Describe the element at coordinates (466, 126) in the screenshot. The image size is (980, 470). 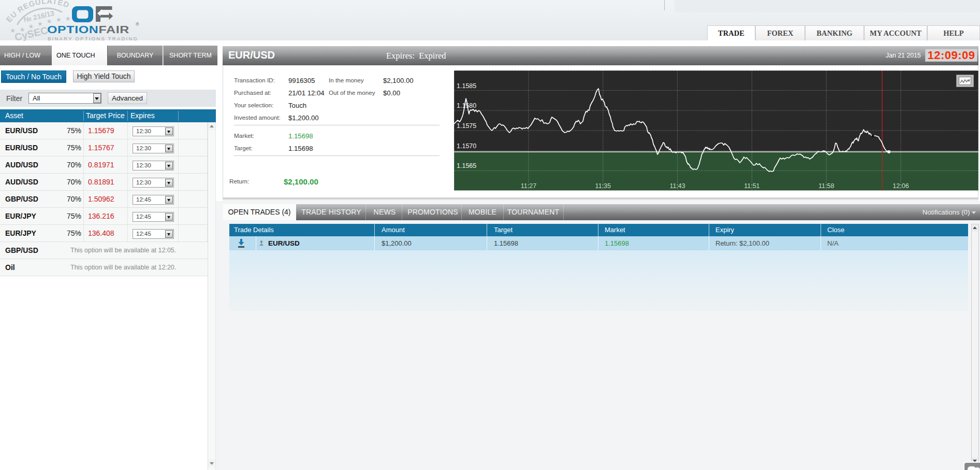
I see `svg-text: 1.1575` at that location.